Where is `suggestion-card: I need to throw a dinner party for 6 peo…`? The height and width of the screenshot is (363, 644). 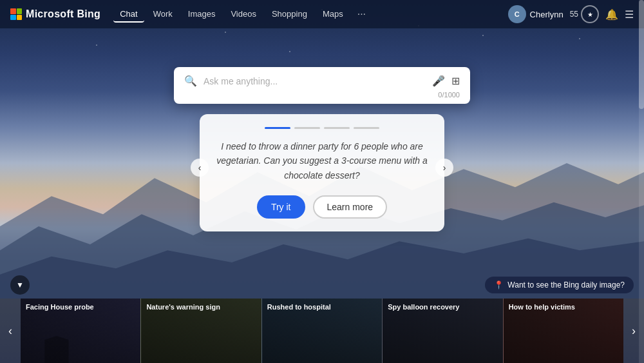 suggestion-card: I need to throw a dinner party for 6 peo… is located at coordinates (322, 173).